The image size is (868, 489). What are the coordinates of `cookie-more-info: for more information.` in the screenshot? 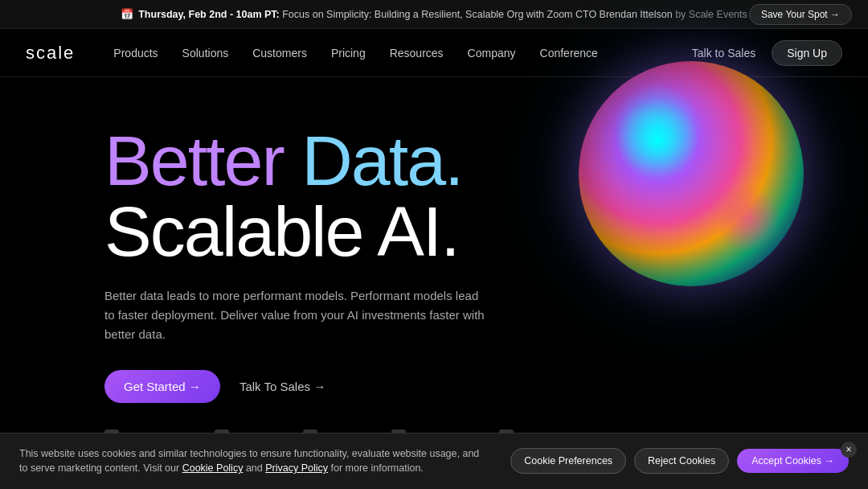 It's located at (378, 468).